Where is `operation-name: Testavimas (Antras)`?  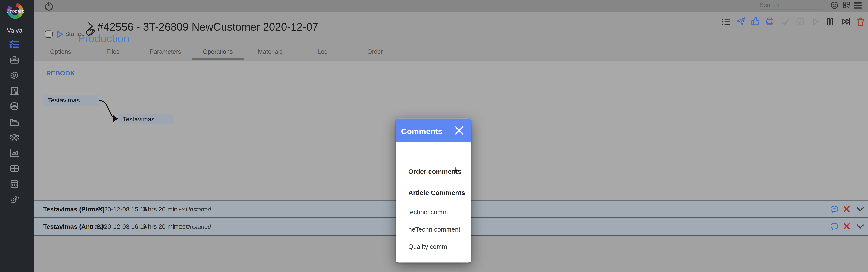
operation-name: Testavimas (Antras) is located at coordinates (73, 226).